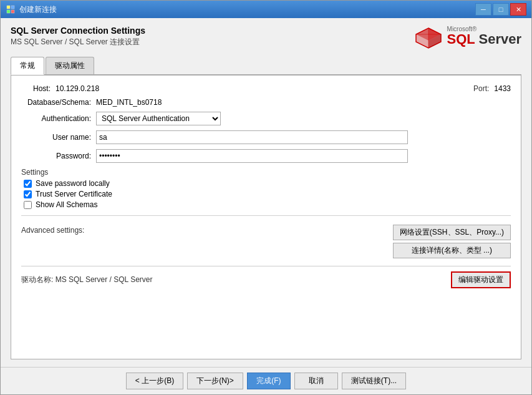 This screenshot has height=395, width=532. Describe the element at coordinates (452, 241) in the screenshot. I see `advanced-buttons: 网络设置(SSH、SSL、Proxy...) 连接详情(名称、类型 ...)` at that location.